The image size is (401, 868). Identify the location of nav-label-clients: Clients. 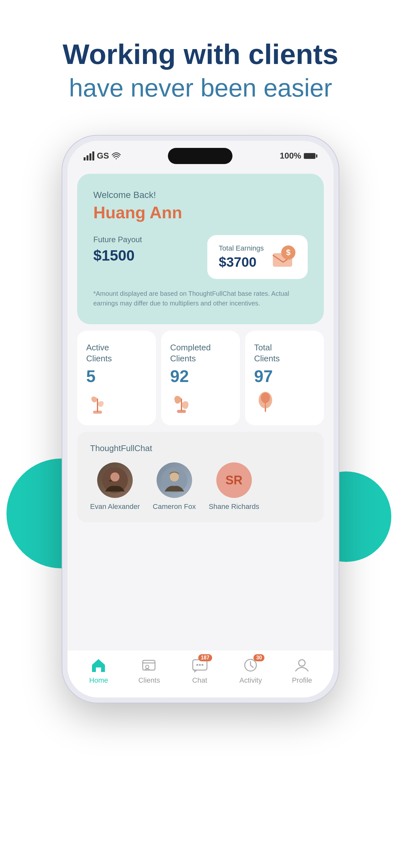
(149, 681).